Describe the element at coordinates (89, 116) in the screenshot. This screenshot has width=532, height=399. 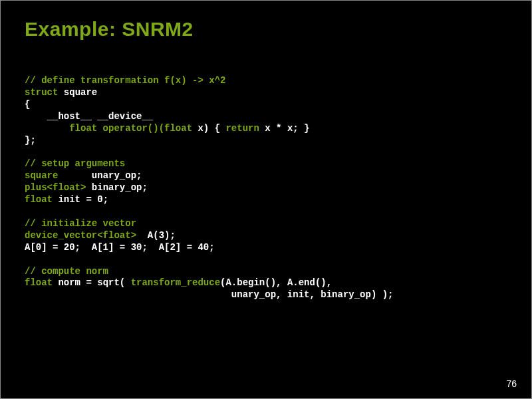
I see `code-text: __host__ __device__` at that location.